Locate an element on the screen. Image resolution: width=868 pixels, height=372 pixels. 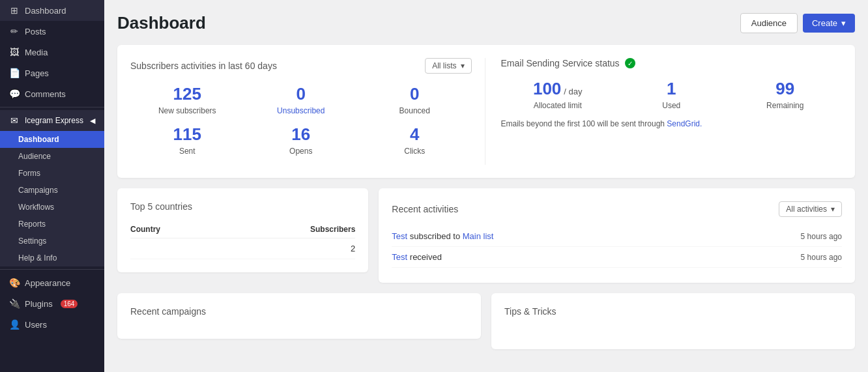
sidebar-item-dashboard-sub: Dashboard is located at coordinates (52, 139).